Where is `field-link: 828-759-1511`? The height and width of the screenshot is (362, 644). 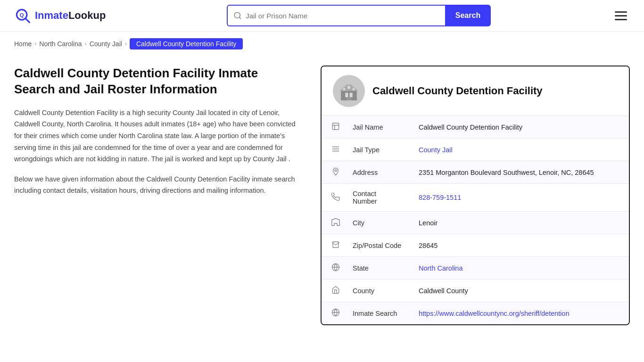
field-link: 828-759-1511 is located at coordinates (440, 197).